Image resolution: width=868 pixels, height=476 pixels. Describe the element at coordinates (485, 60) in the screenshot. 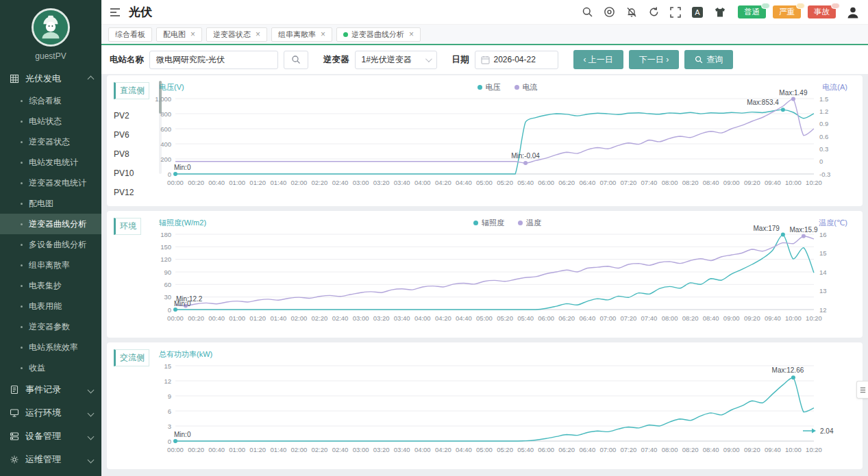

I see `calendar-icon` at that location.